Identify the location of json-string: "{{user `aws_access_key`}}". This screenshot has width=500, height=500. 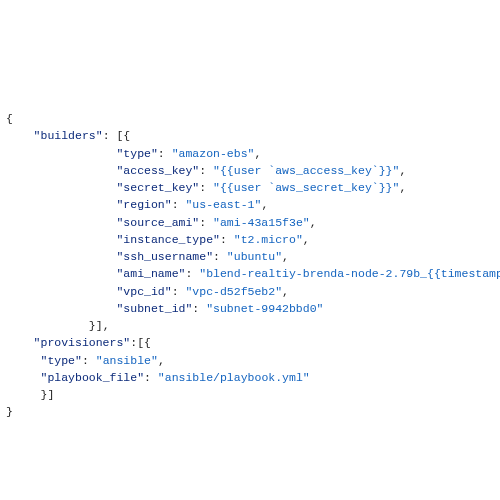
(306, 170).